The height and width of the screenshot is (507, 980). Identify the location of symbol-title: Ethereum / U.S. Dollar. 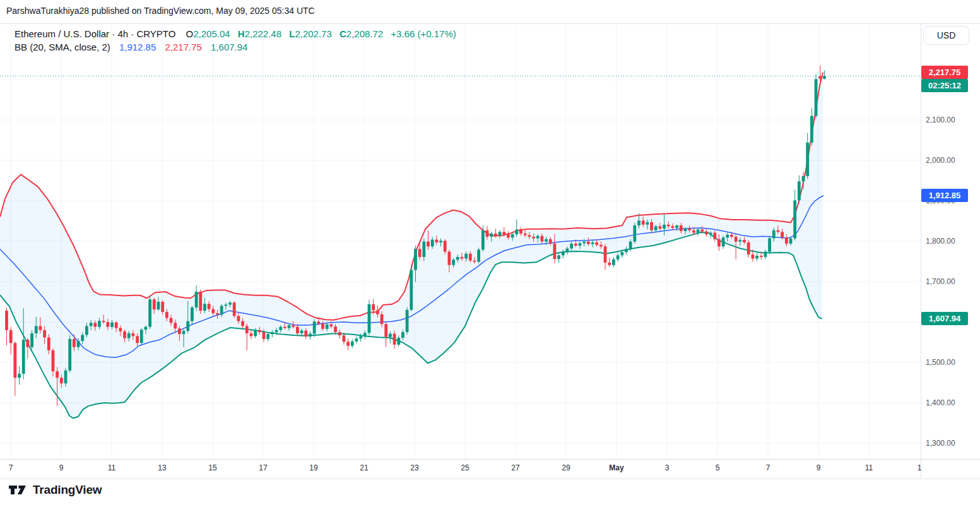
(62, 34).